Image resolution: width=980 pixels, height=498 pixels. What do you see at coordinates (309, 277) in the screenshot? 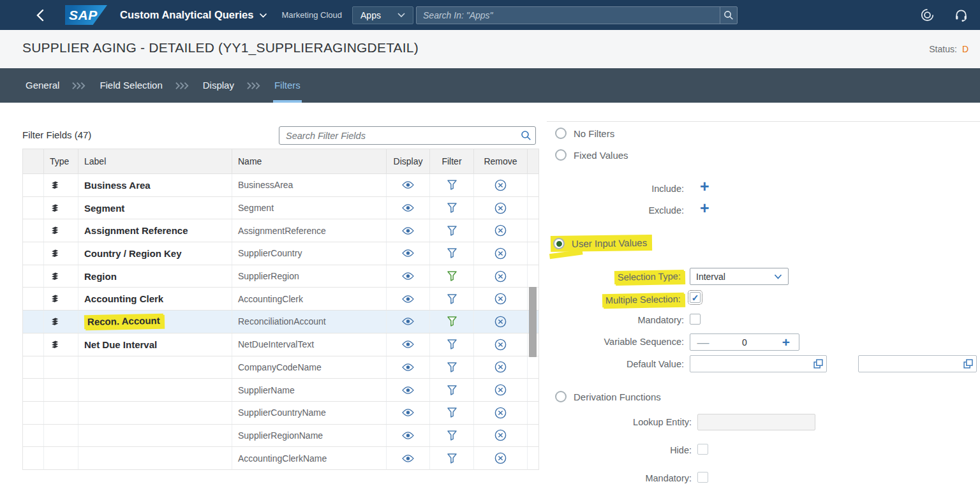
I see `row-name-cell: SupplierRegion` at bounding box center [309, 277].